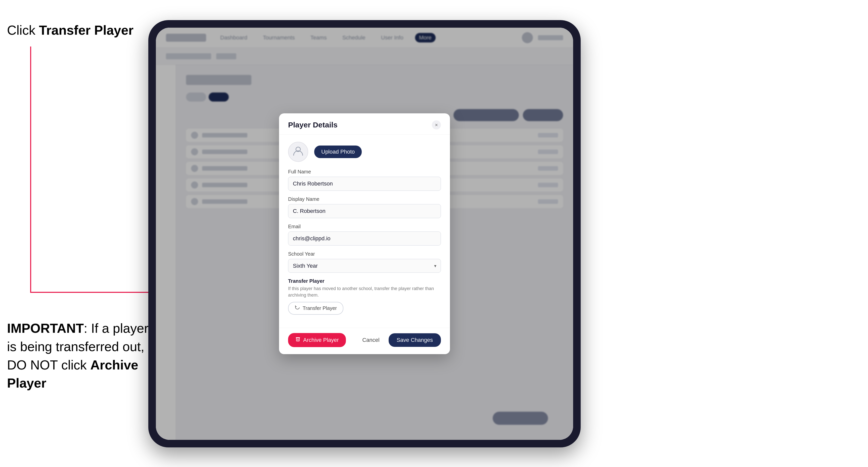 This screenshot has height=467, width=868. I want to click on email-group: Email, so click(365, 235).